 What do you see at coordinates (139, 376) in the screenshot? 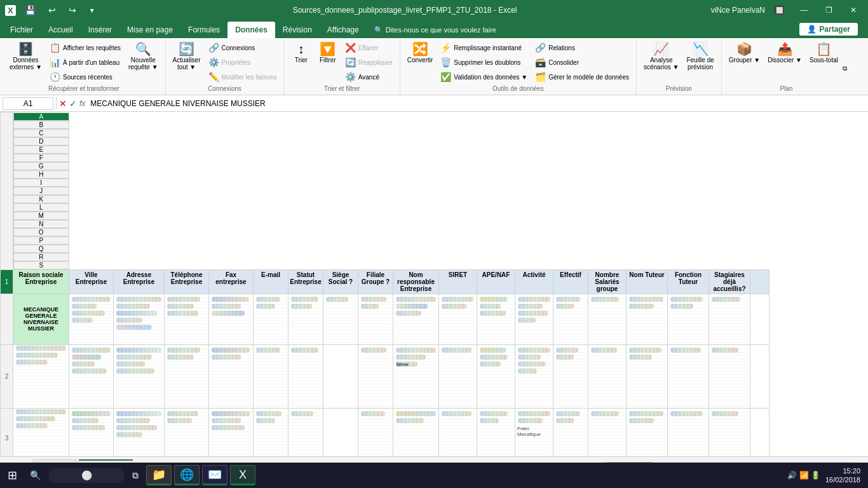
I see `cell-c2` at bounding box center [139, 376].